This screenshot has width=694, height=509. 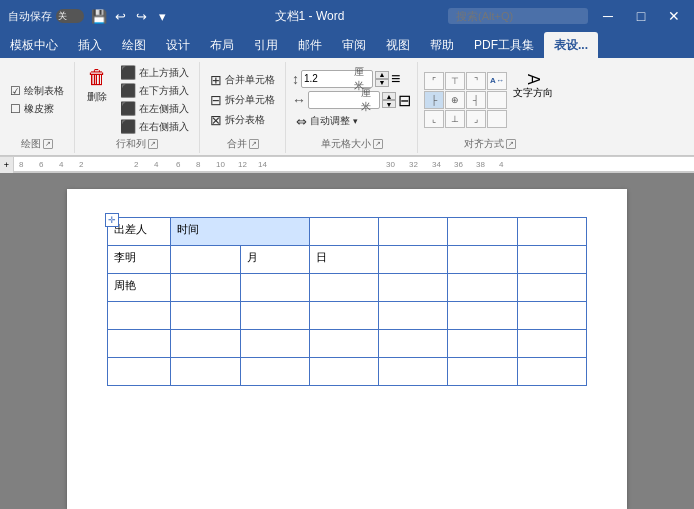 What do you see at coordinates (356, 121) in the screenshot?
I see `auto-adjust-dropdown-icon: ▾` at bounding box center [356, 121].